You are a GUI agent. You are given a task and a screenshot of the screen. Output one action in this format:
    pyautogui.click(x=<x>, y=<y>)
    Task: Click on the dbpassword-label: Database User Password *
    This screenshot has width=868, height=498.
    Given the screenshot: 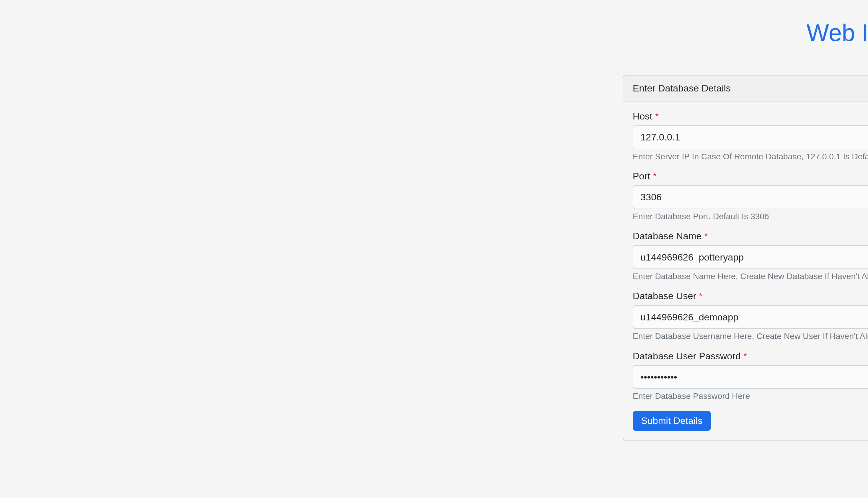 What is the action you would take?
    pyautogui.click(x=750, y=356)
    